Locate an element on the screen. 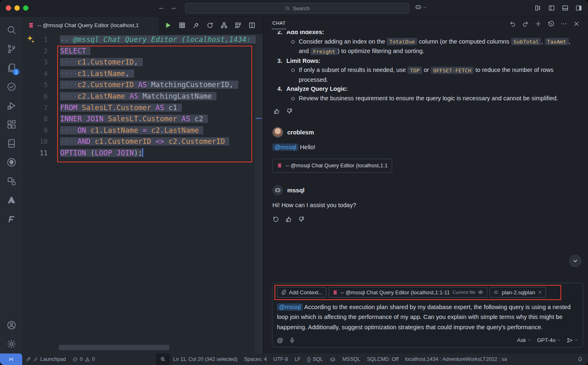 This screenshot has width=588, height=365. error-icon is located at coordinates (75, 359).